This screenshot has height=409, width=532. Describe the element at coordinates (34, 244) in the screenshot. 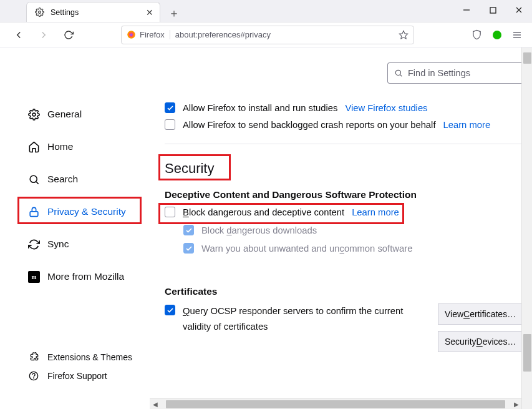

I see `sync-icon` at that location.